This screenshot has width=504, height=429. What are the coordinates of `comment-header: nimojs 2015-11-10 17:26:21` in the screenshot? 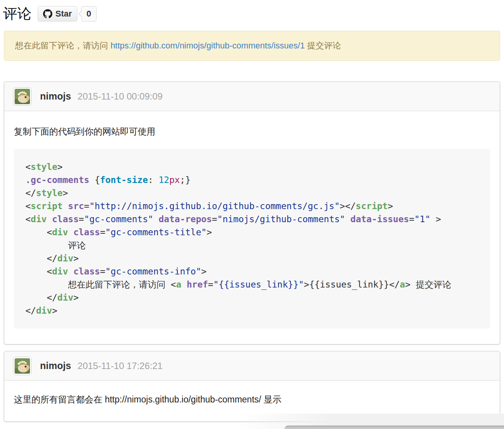 It's located at (252, 366).